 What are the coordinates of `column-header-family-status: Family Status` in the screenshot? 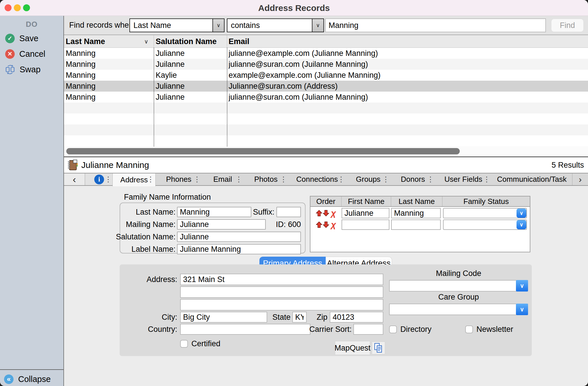 It's located at (486, 201).